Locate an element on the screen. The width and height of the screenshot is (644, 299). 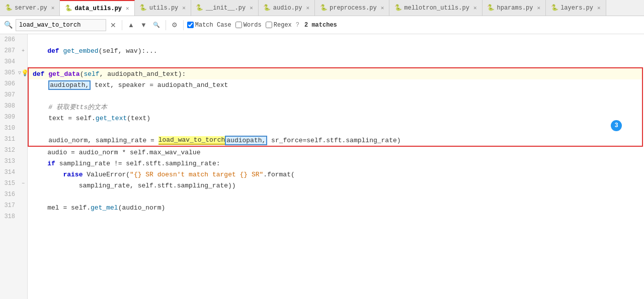
search-details-button: 🔍 is located at coordinates (156, 25).